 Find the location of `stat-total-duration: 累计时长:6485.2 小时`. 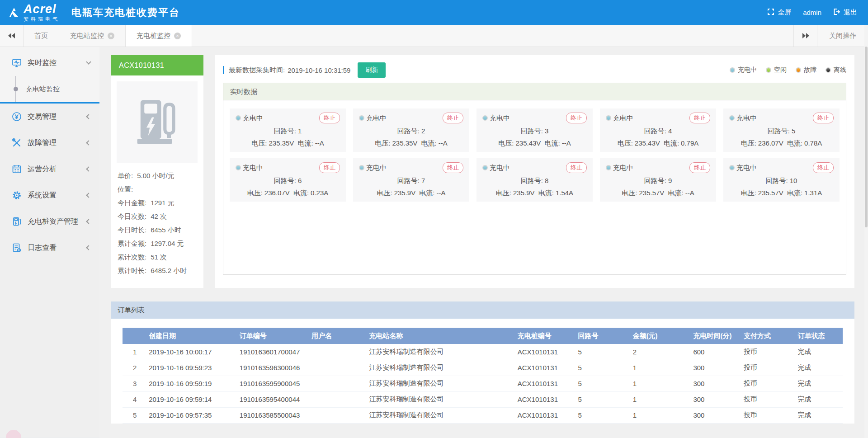

stat-total-duration: 累计时长:6485.2 小时 is located at coordinates (157, 271).